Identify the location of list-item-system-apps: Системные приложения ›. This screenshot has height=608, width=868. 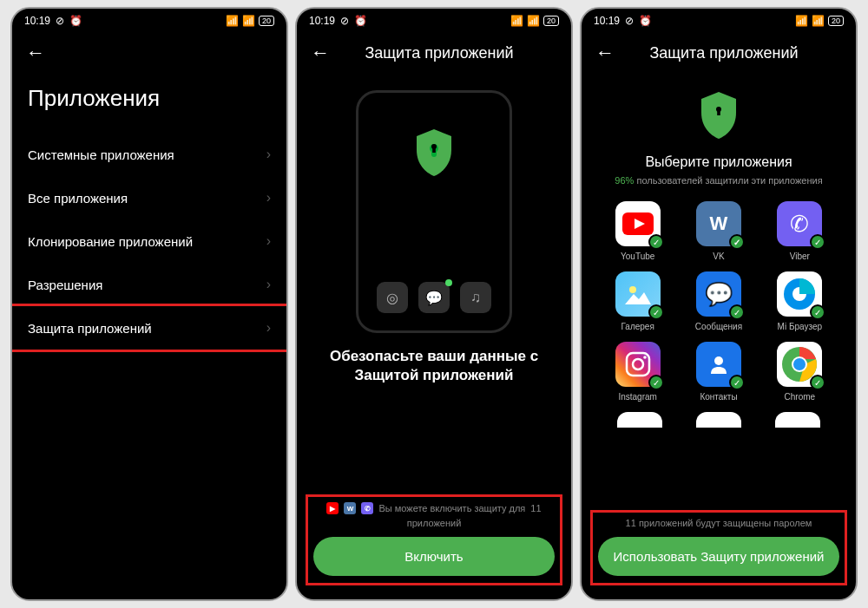
(149, 154).